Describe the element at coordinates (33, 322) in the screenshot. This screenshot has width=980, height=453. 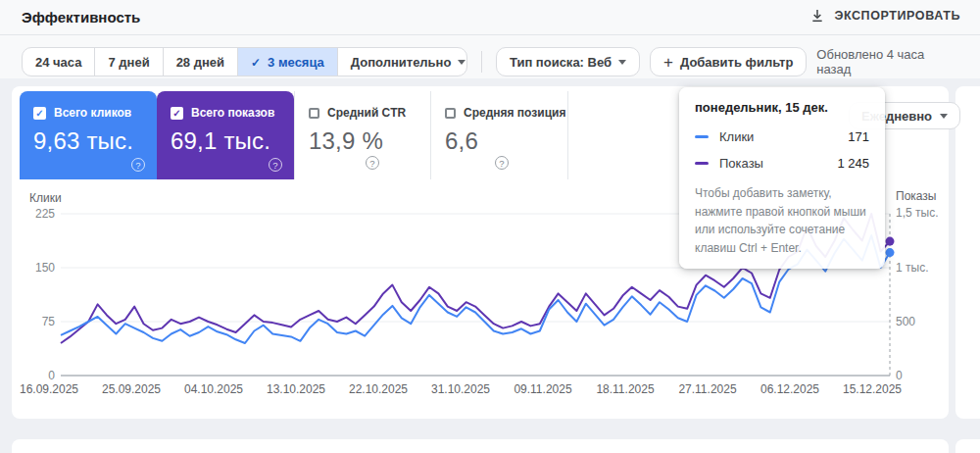
I see `y-tick: 75` at that location.